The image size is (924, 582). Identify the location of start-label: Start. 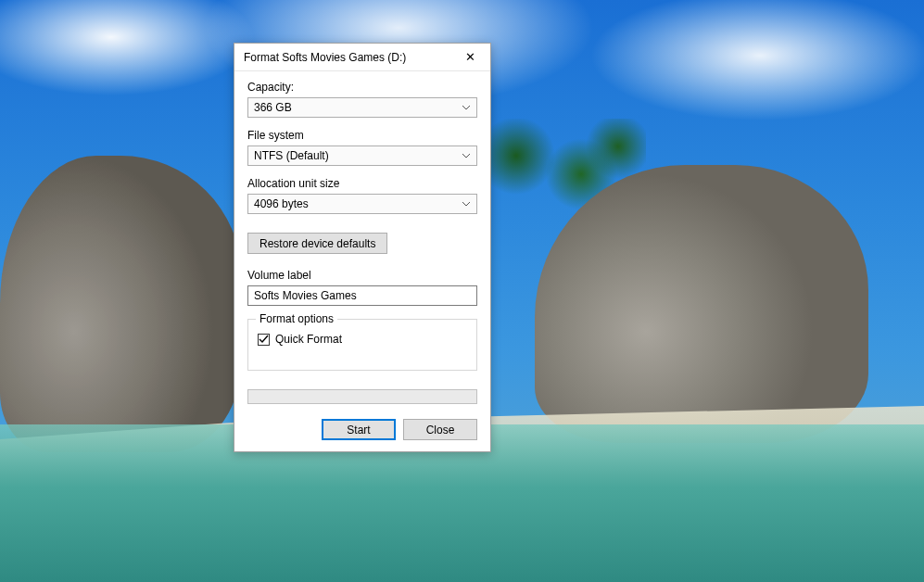
(358, 430).